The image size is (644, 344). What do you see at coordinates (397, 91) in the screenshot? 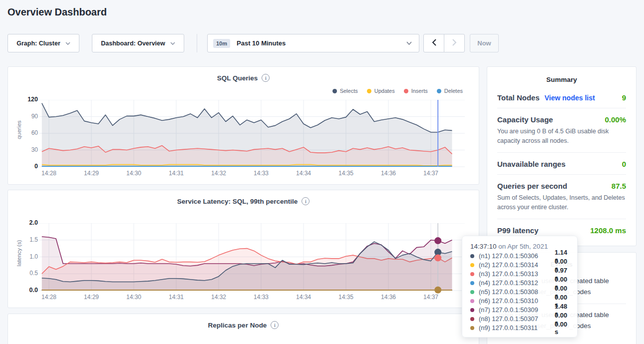
I see `sql-queries-legend: SelectsUpdatesInsertsDeletes` at bounding box center [397, 91].